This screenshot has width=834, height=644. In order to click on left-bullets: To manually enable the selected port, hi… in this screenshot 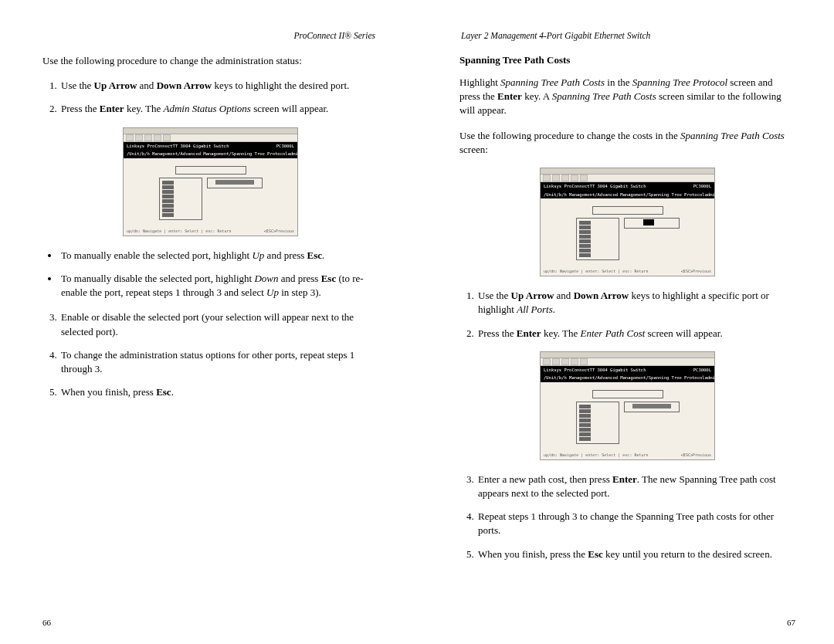, I will do `click(210, 275)`.